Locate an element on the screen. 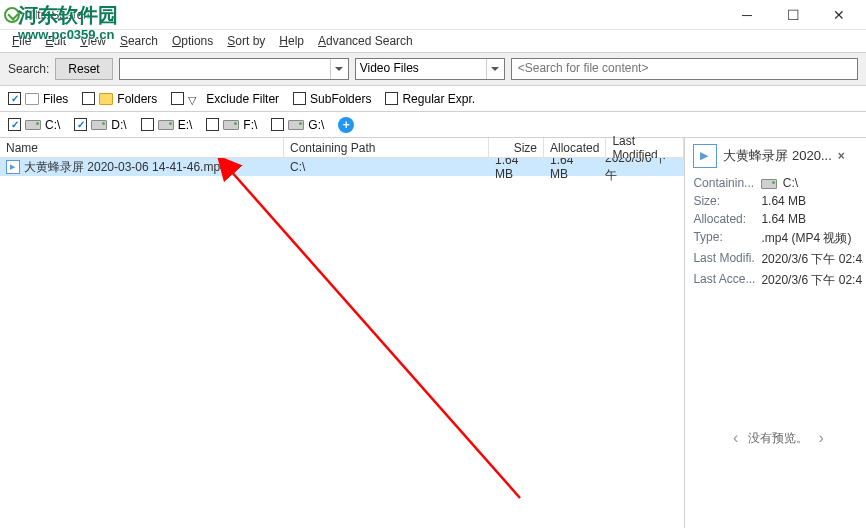  menu-options: Options is located at coordinates (192, 41).